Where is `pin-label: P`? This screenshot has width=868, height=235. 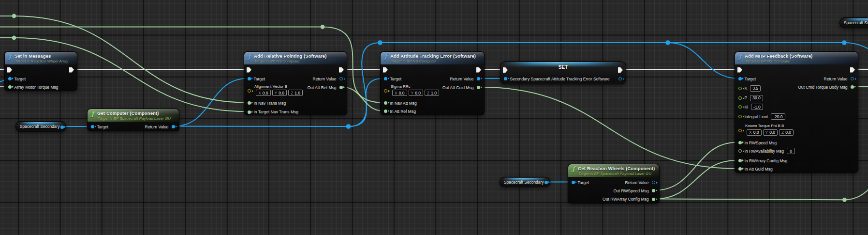
pin-label: P is located at coordinates (746, 98).